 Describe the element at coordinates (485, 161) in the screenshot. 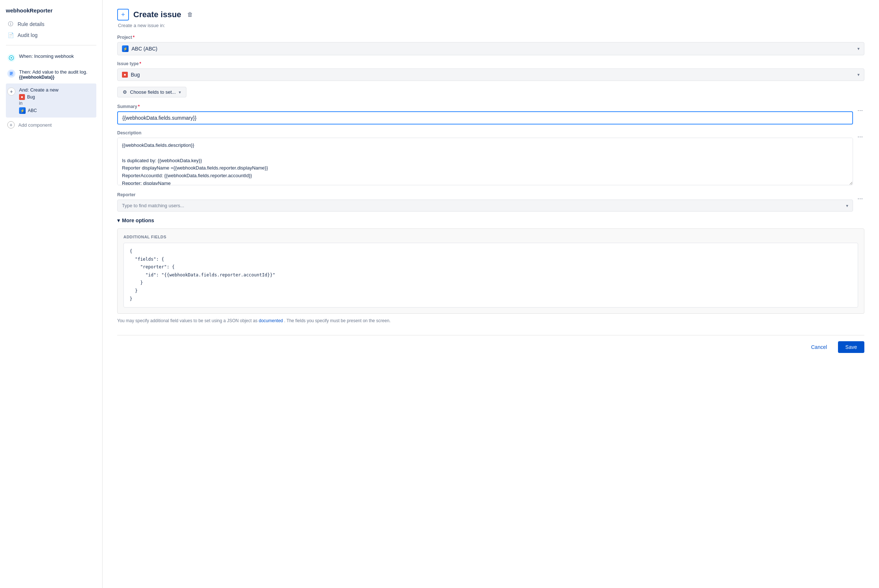

I see `description-textarea` at that location.